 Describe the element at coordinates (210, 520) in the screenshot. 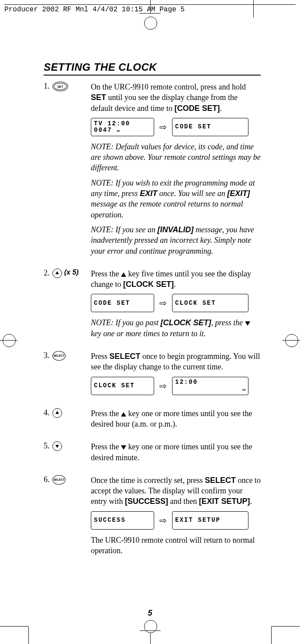

I see `lcd-display: EXIT SETUP` at that location.